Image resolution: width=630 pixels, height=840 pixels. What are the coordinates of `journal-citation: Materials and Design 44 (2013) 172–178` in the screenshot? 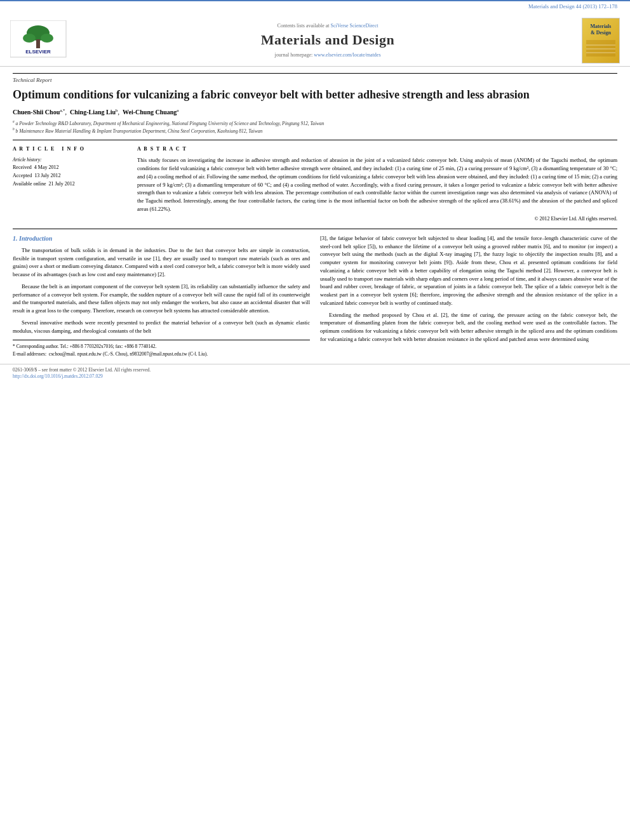 It's located at (573, 6).